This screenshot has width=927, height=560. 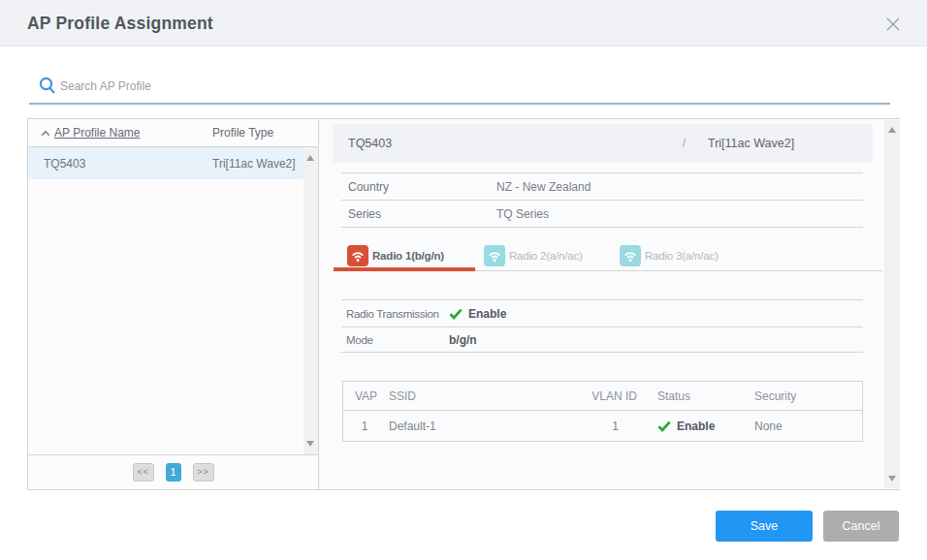 What do you see at coordinates (166, 163) in the screenshot?
I see `profile-row-selected: TQ5403 Tri[11ac Wave2]` at bounding box center [166, 163].